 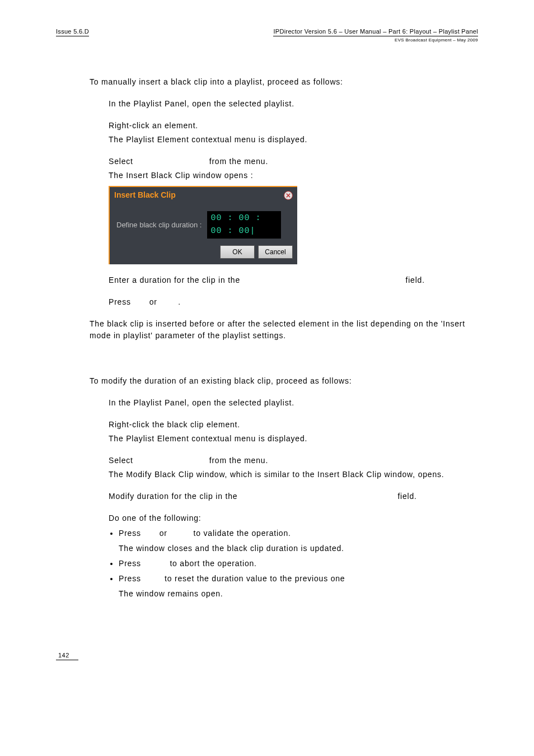 I want to click on intro-2: To modify the duration of an existing bl…, so click(x=284, y=381).